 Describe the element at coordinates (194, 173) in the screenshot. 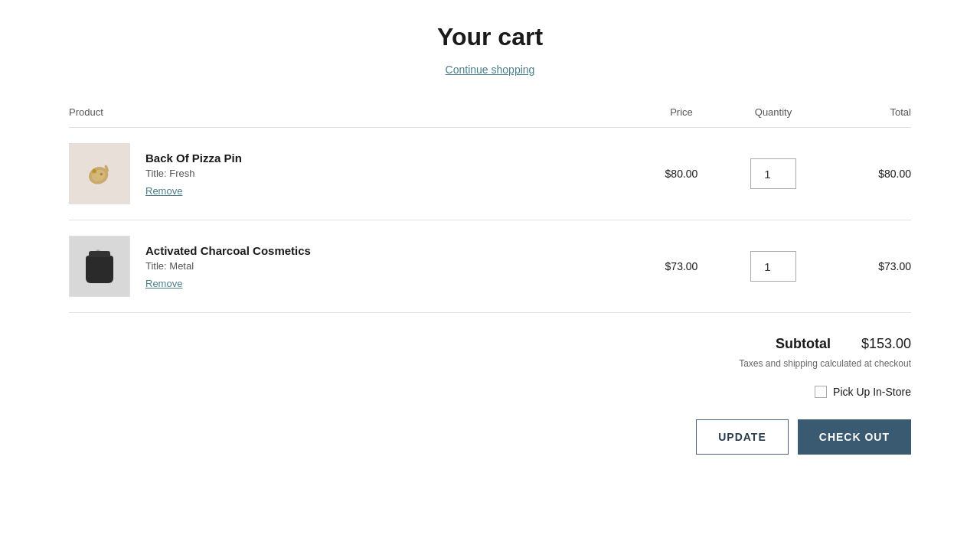

I see `item-variant: Title: Fresh` at that location.